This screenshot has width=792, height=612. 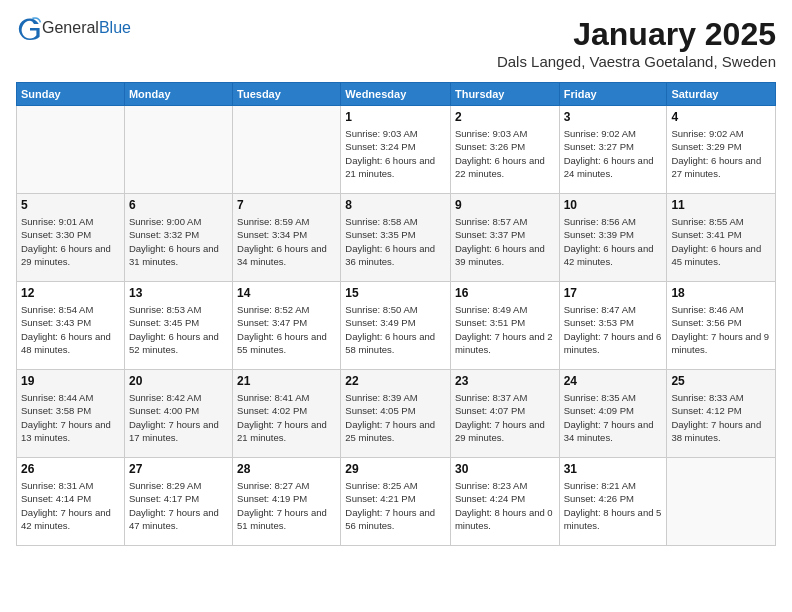 What do you see at coordinates (178, 469) in the screenshot?
I see `day-number: 27` at bounding box center [178, 469].